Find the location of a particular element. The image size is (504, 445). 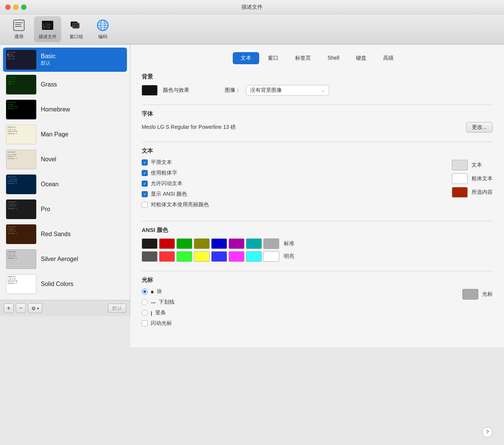

sidebar-item-basic: TerminalP █ htop PID 2.4% CPU 4.1% Basic… is located at coordinates (65, 60).